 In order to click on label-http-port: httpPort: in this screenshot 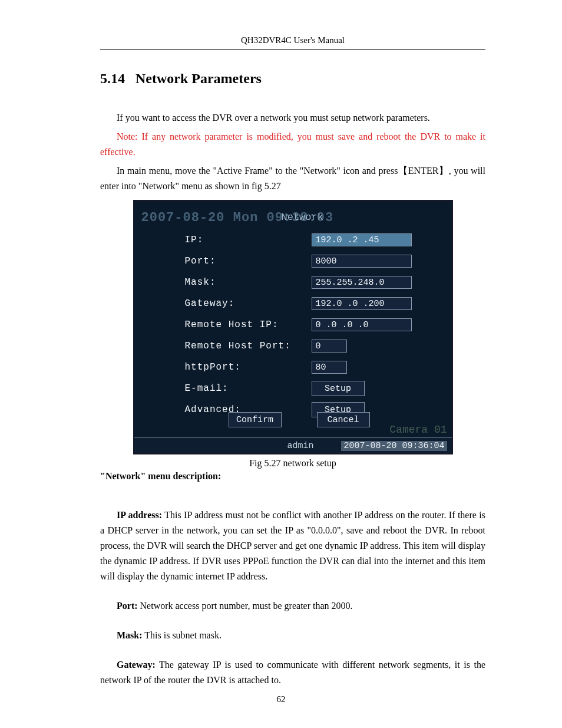, I will do `click(249, 367)`.